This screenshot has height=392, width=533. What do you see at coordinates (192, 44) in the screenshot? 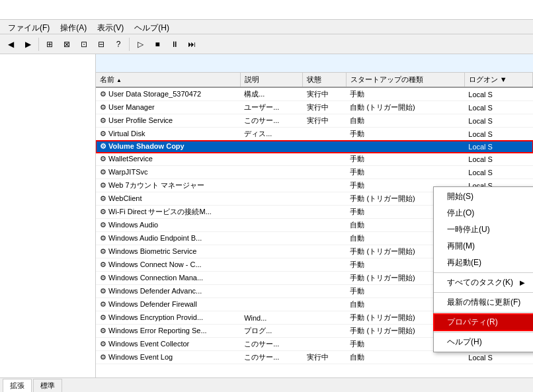
I see `toolbar-skip: ⏭` at bounding box center [192, 44].